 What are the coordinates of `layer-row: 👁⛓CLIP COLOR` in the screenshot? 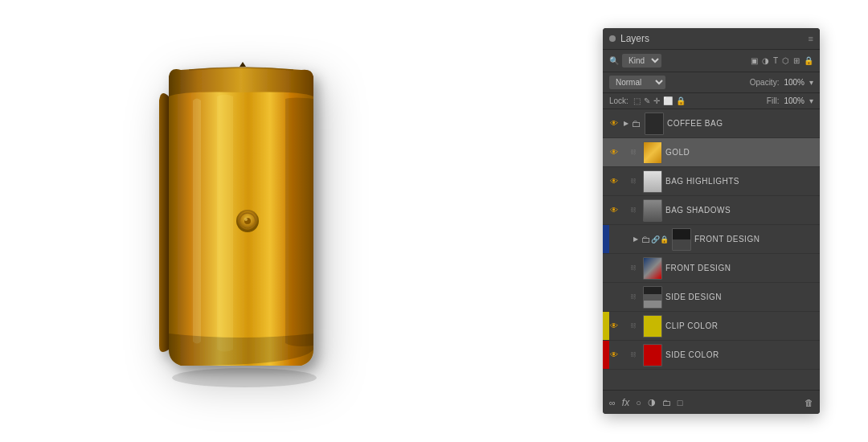 It's located at (711, 326).